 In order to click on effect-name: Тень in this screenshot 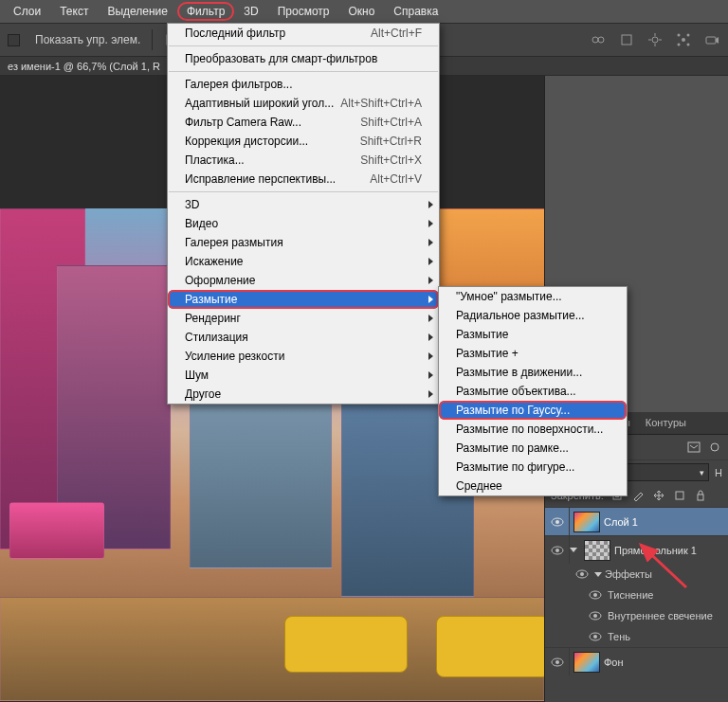, I will do `click(619, 637)`.